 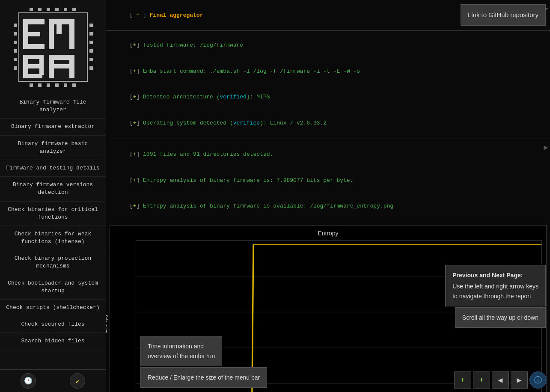 I want to click on sidebar-item-bootloader: Check bootloader and system startup, so click(x=53, y=288).